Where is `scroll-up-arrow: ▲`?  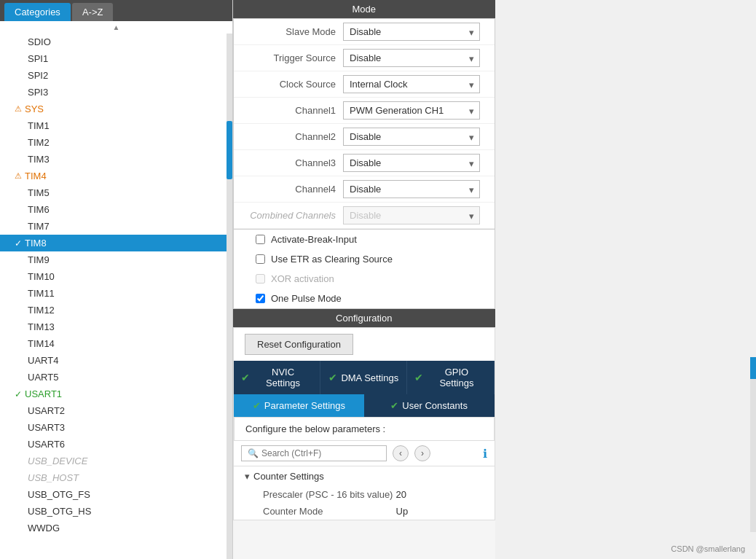 scroll-up-arrow: ▲ is located at coordinates (117, 28).